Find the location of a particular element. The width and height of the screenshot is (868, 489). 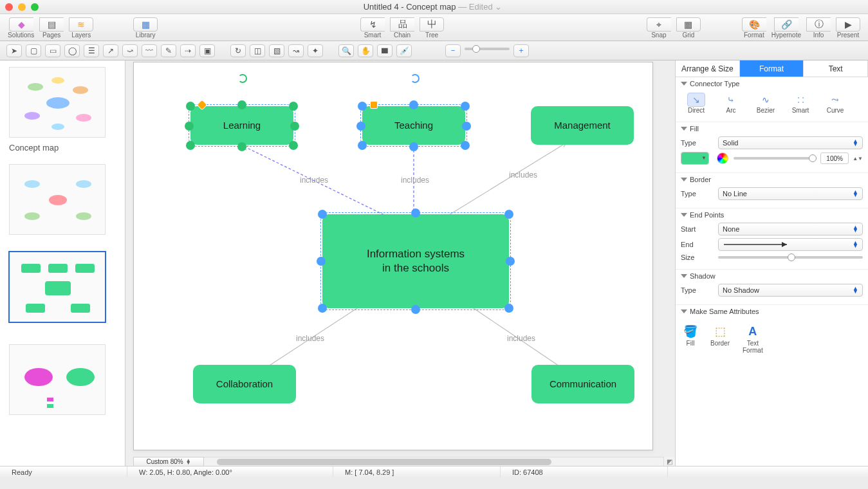

chain-connector-button: 品 is located at coordinates (402, 24).